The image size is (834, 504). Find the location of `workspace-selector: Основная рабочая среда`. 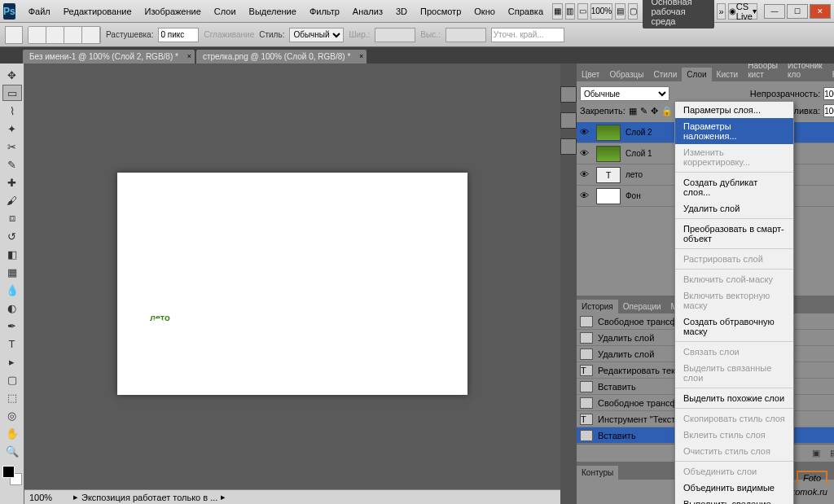

workspace-selector: Основная рабочая среда is located at coordinates (678, 15).